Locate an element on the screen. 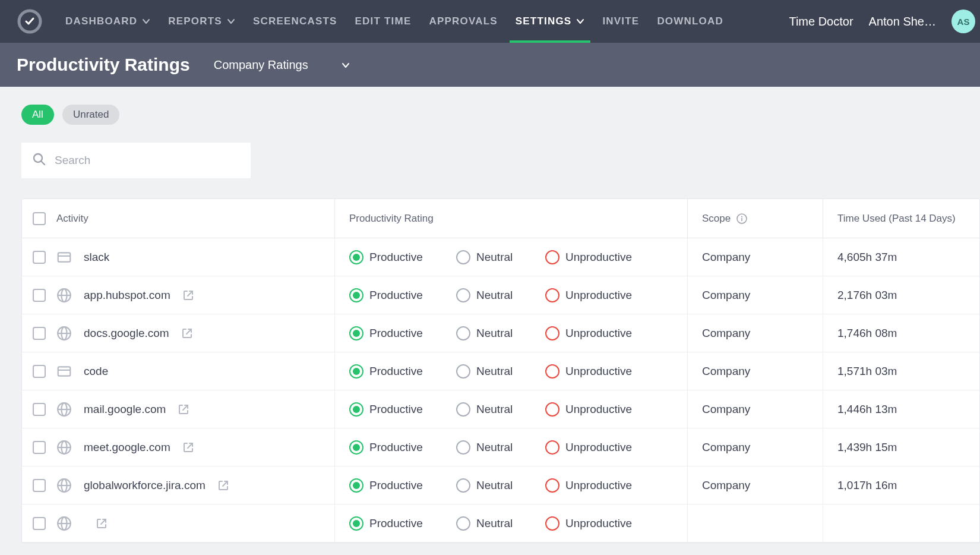 Image resolution: width=980 pixels, height=555 pixels. app-logo is located at coordinates (30, 21).